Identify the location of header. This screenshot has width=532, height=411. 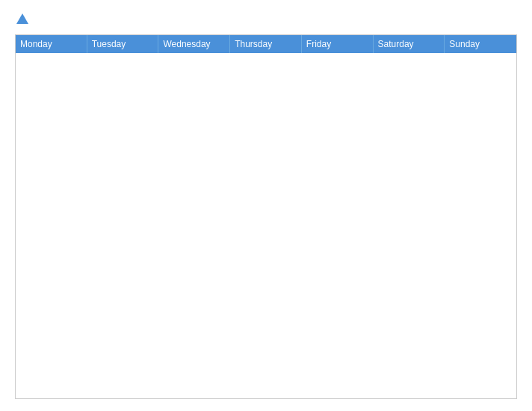
(266, 19).